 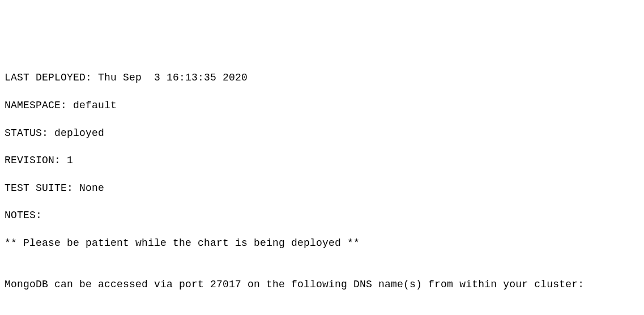 I want to click on output-line-last-deployed: LAST DEPLOYED: Thu Sep 3 16:13:35 2020, so click(x=322, y=78).